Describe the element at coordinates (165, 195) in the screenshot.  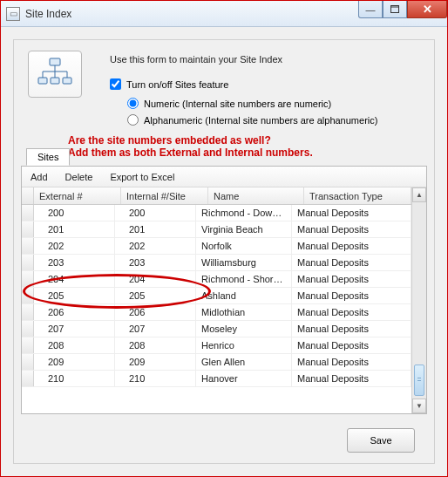
I see `col-internal: Internal #/Site` at that location.